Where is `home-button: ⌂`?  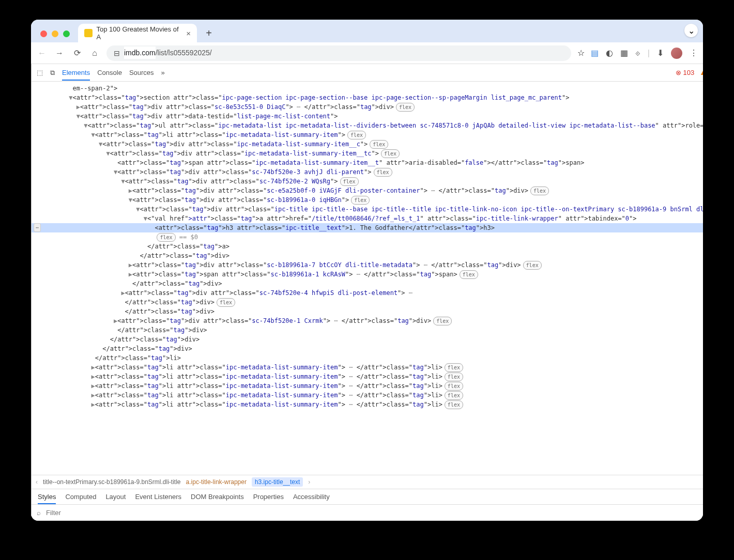
home-button: ⌂ is located at coordinates (95, 53).